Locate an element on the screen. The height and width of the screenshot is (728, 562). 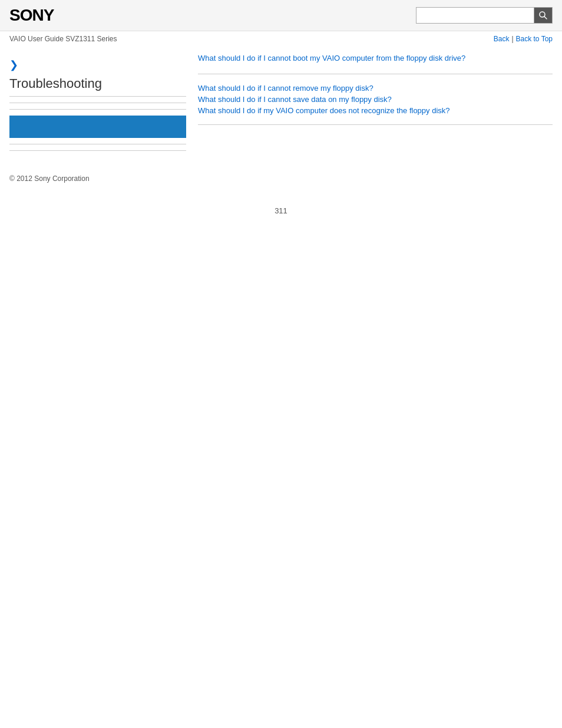
page-number: 311 is located at coordinates (281, 211).